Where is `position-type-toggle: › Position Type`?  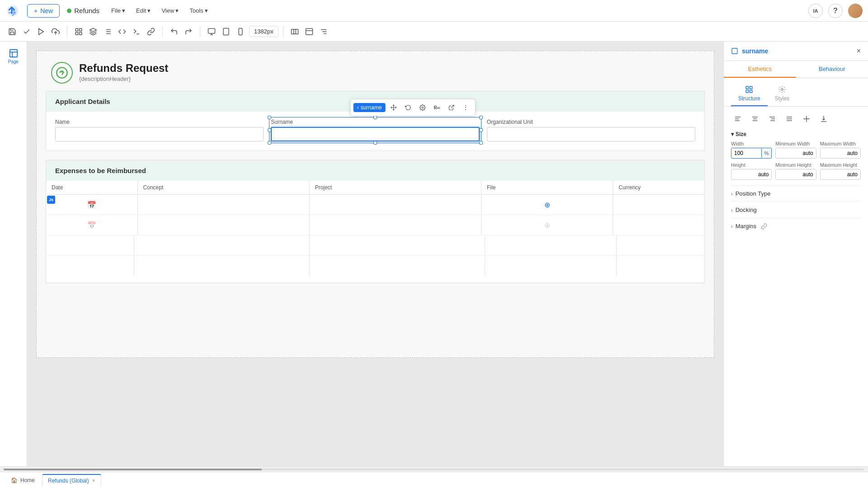
position-type-toggle: › Position Type is located at coordinates (796, 193).